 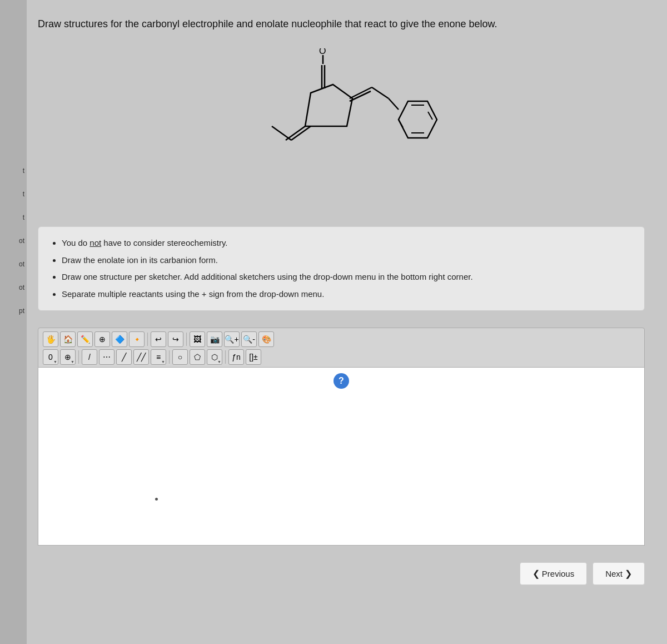 I want to click on question-title: Draw structures for the carbonyl electro…, so click(x=341, y=24).